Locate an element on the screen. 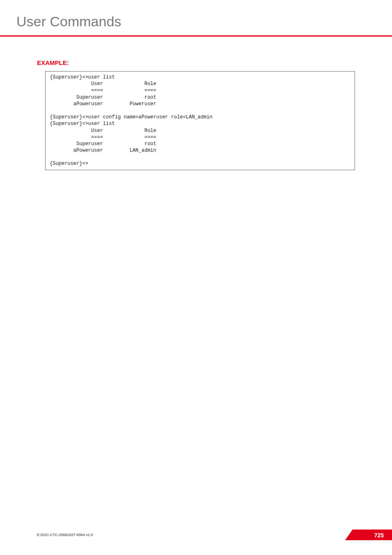  example-code-block: {Superuser}=>user list User Role ==== ==… is located at coordinates (200, 121).